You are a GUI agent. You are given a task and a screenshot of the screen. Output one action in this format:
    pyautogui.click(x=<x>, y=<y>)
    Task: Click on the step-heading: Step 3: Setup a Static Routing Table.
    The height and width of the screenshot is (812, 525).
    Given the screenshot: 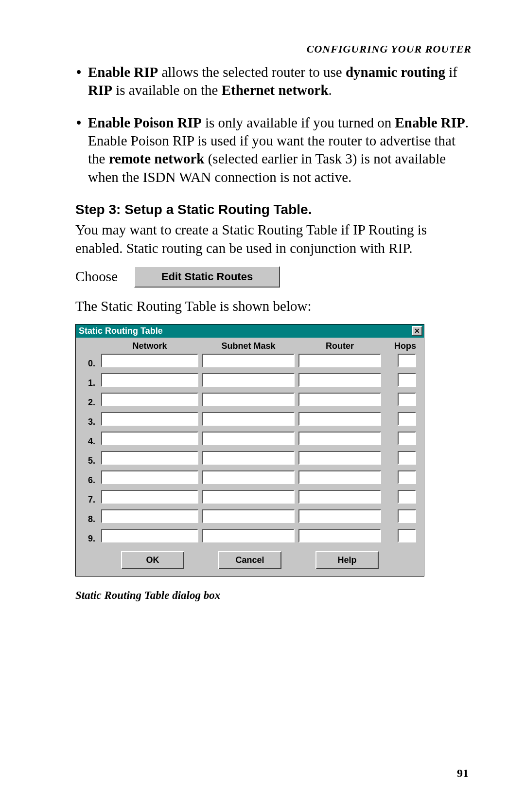 What is the action you would take?
    pyautogui.click(x=273, y=210)
    